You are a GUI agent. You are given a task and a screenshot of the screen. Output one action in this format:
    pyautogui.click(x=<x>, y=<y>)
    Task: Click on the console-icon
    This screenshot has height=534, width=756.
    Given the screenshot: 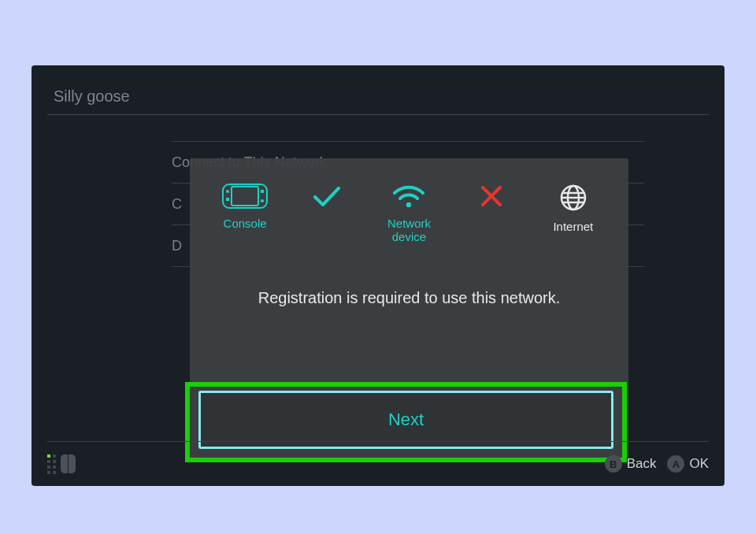 What is the action you would take?
    pyautogui.click(x=245, y=196)
    